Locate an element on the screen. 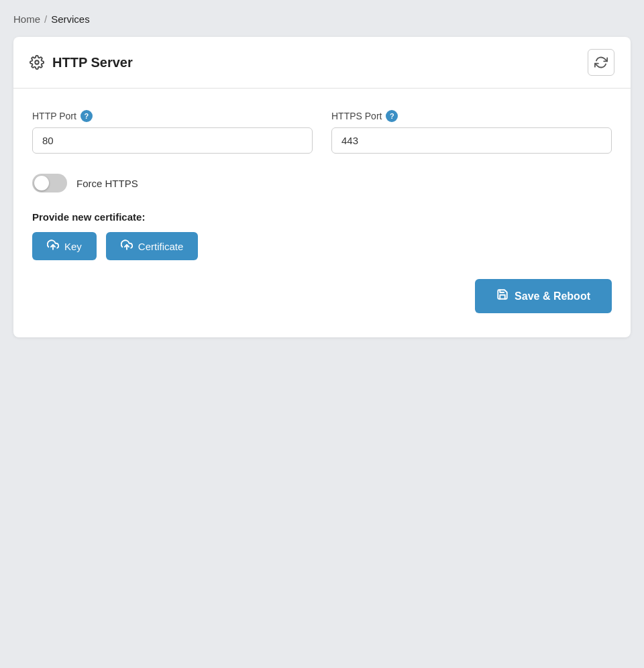 Image resolution: width=644 pixels, height=668 pixels. key-upload-icon is located at coordinates (53, 246).